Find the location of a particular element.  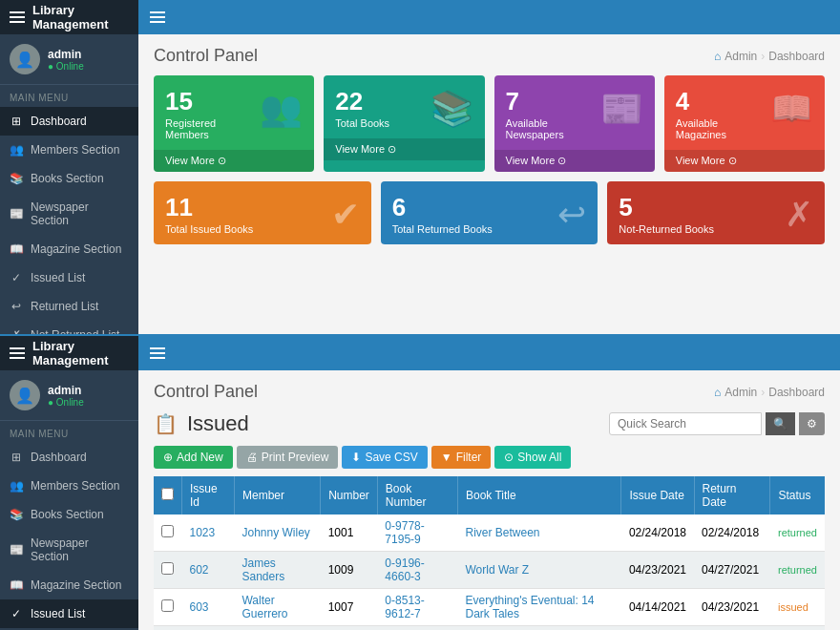

search-button: 🔍 is located at coordinates (781, 424).